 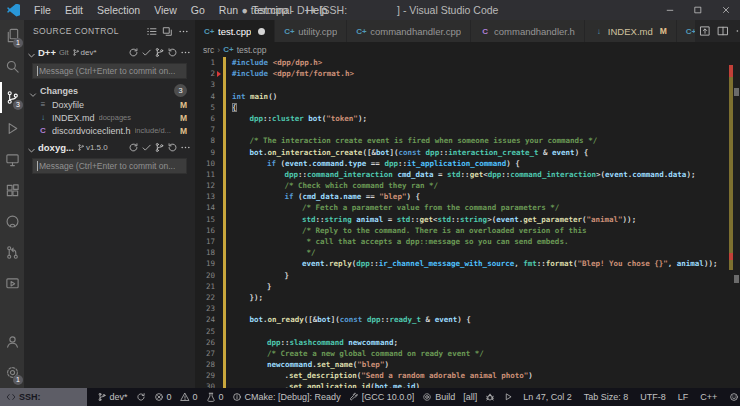 What do you see at coordinates (272, 10) in the screenshot?
I see `menu-terminal: Terminal` at bounding box center [272, 10].